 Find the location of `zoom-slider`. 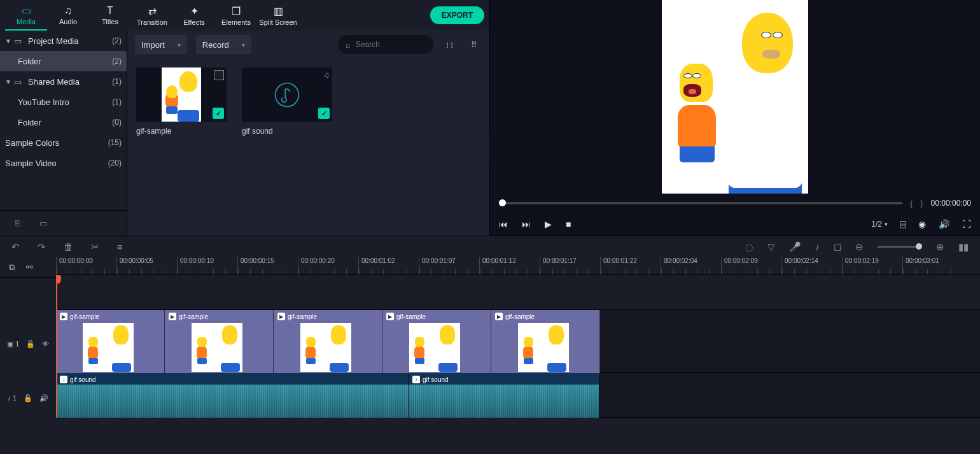

zoom-slider is located at coordinates (900, 247).